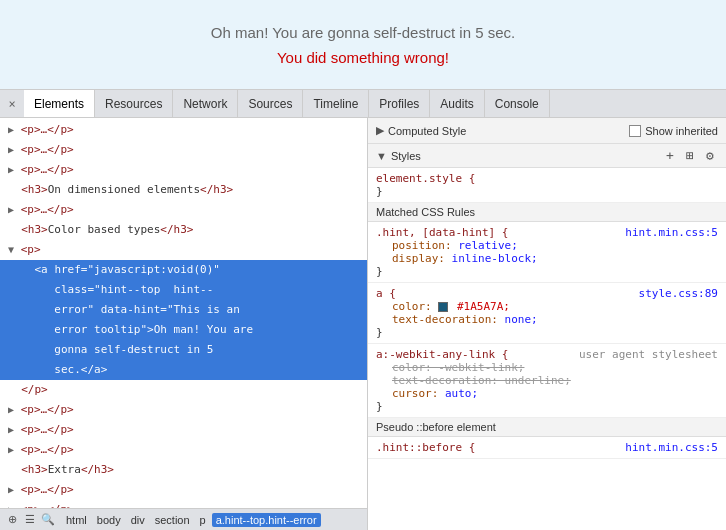  Describe the element at coordinates (443, 307) in the screenshot. I see `color-swatch` at that location.